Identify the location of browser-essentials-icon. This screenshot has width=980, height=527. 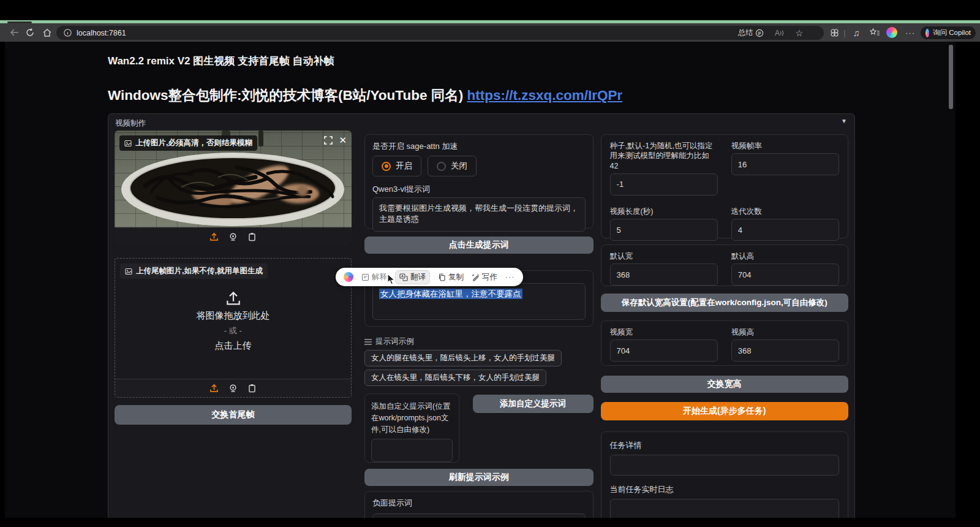
(834, 32).